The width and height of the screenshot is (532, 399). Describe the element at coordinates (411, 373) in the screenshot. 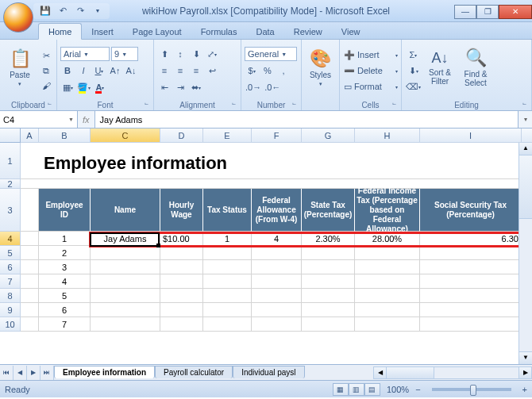

I see `scroll-thumb` at that location.